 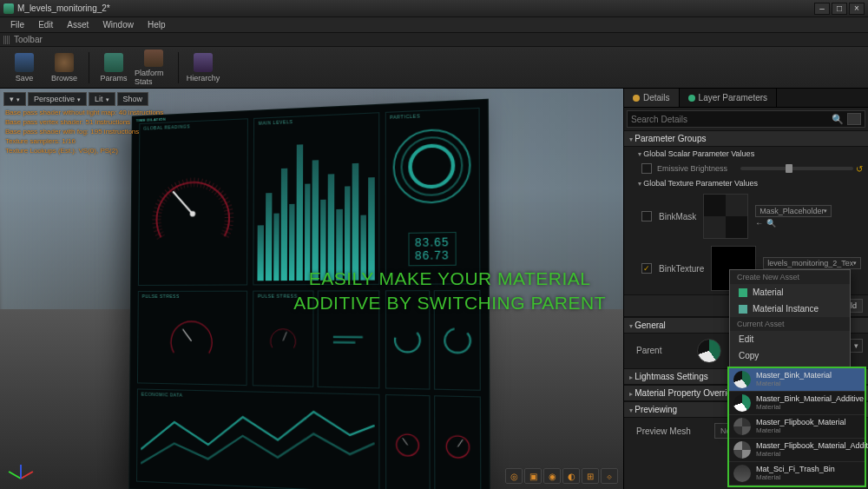 I want to click on menu-edit: Edit, so click(x=45, y=24).